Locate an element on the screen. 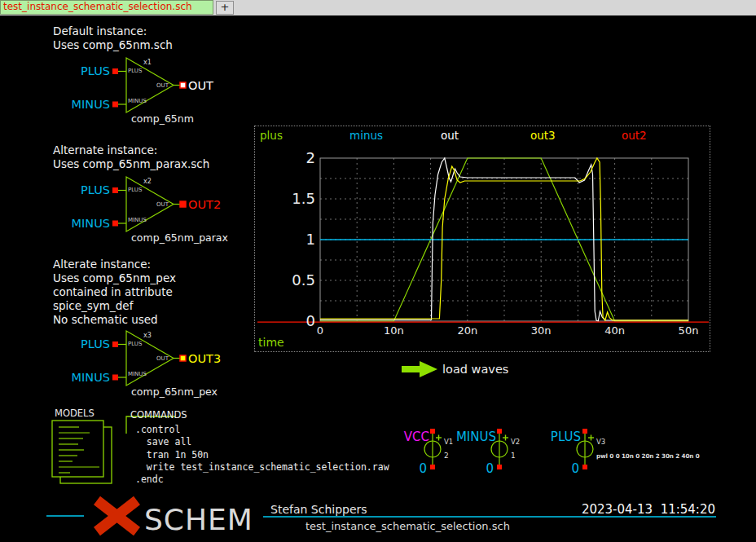 Image resolution: width=756 pixels, height=542 pixels. vsource-net-v3: PLUS is located at coordinates (560, 437).